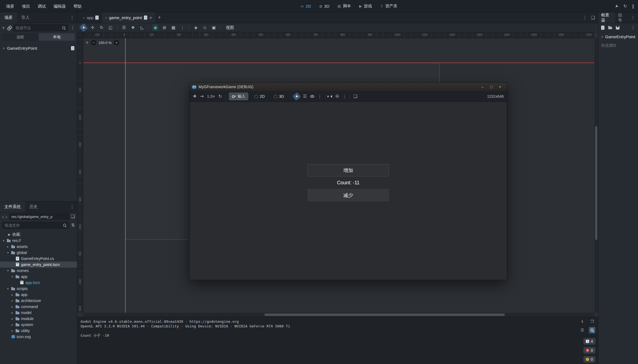  I want to click on file-tree-item: icon.svg, so click(39, 337).